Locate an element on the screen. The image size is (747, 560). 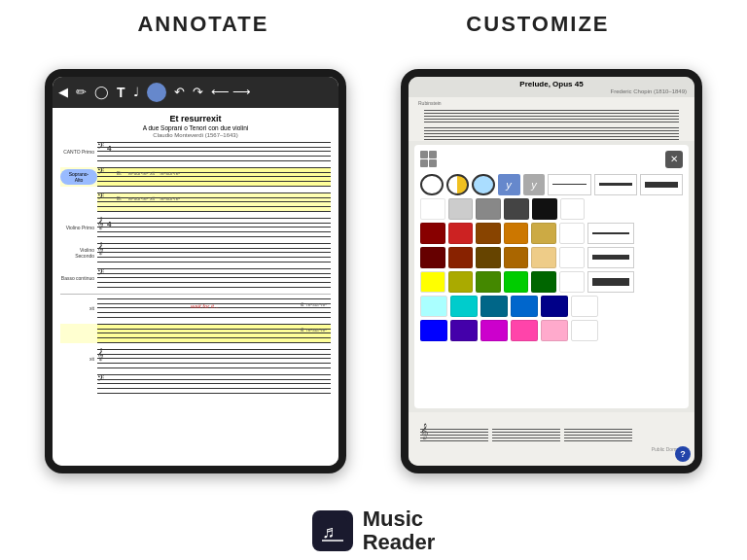
text-tool-icon: T is located at coordinates (121, 92).